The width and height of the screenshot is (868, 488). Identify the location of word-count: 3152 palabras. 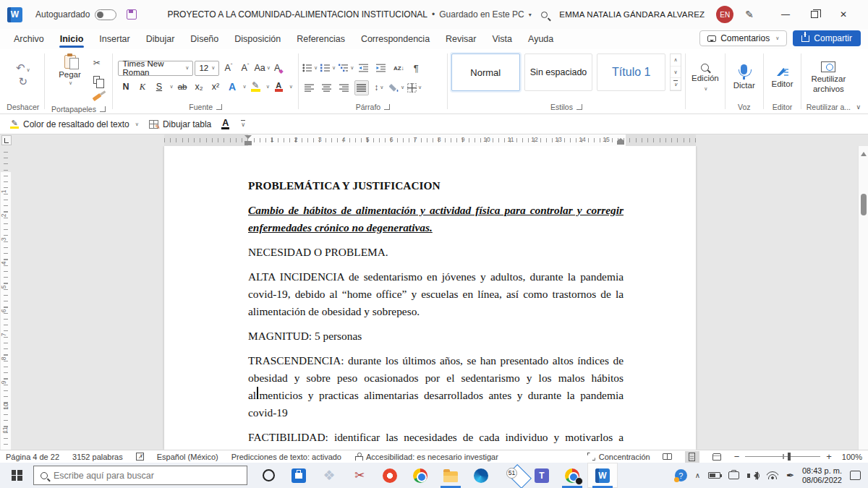
(98, 457).